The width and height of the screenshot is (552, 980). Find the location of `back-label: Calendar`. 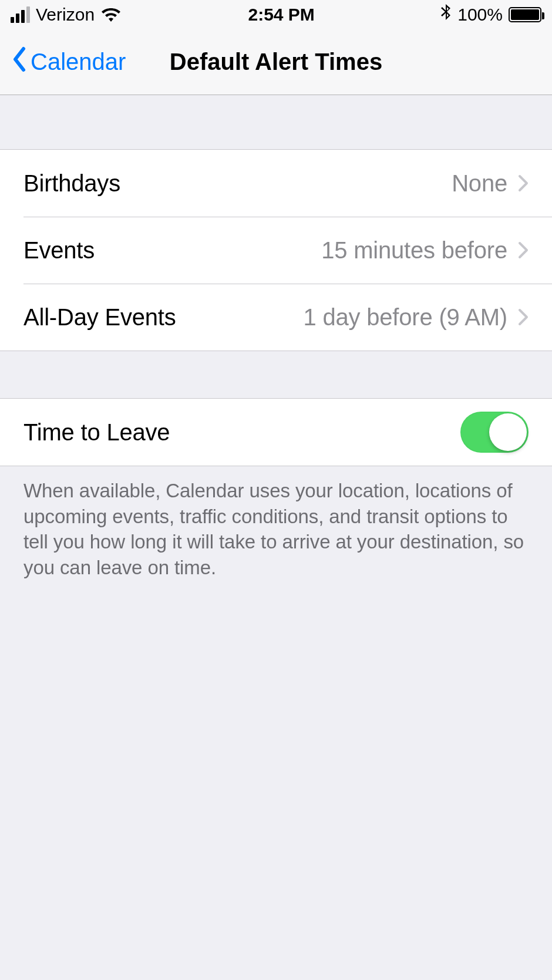

back-label: Calendar is located at coordinates (78, 62).